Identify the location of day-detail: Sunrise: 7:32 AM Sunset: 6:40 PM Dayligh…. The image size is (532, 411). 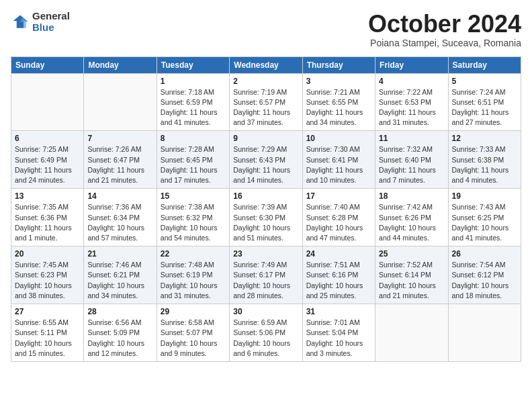
(411, 165).